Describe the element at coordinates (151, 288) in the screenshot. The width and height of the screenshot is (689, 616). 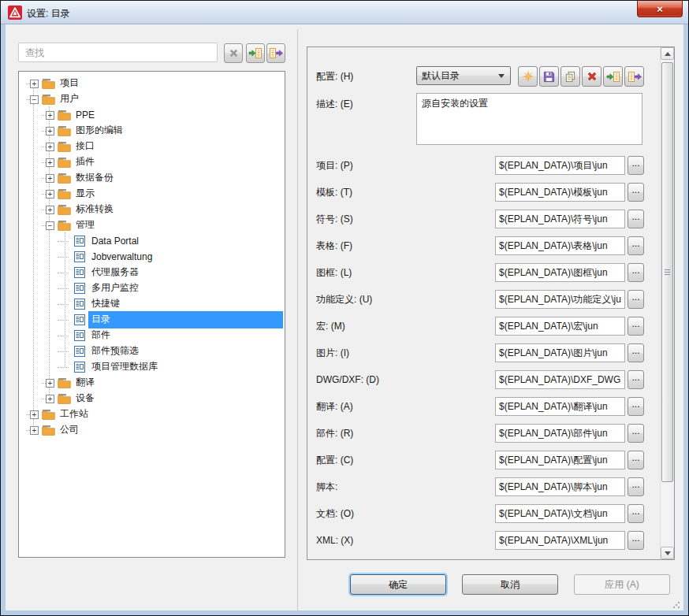
I see `tree-item: 多用户监控` at that location.